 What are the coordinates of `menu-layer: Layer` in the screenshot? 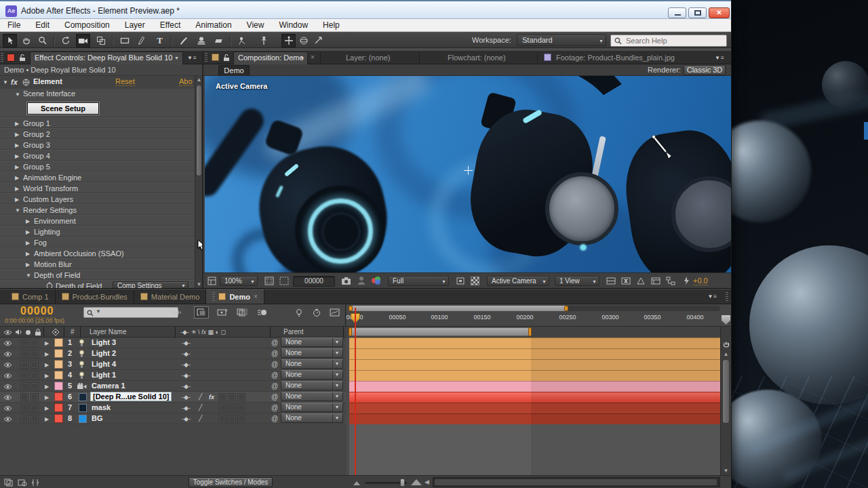 It's located at (135, 25).